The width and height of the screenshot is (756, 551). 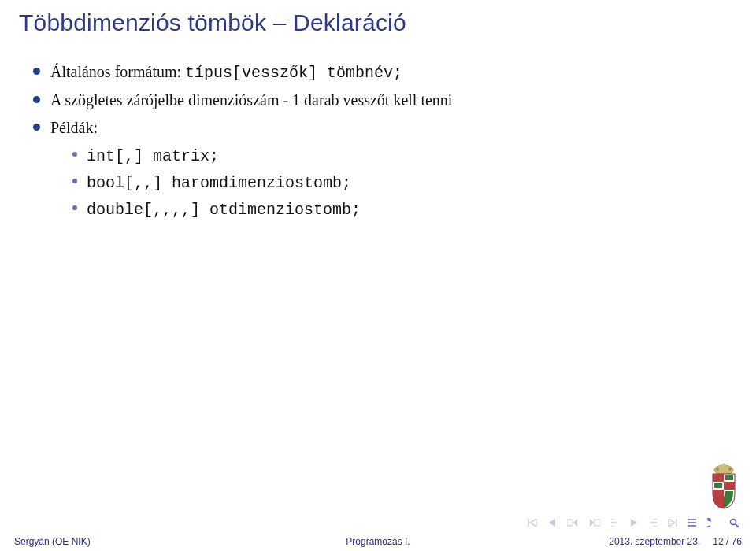 I want to click on nav-section-prev-icon, so click(x=615, y=523).